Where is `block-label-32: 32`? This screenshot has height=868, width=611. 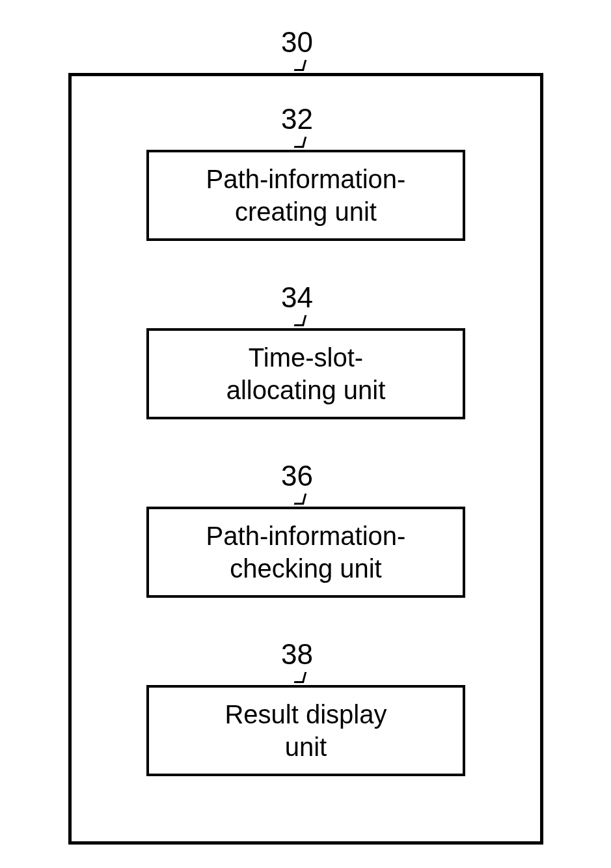
block-label-32: 32 is located at coordinates (297, 119).